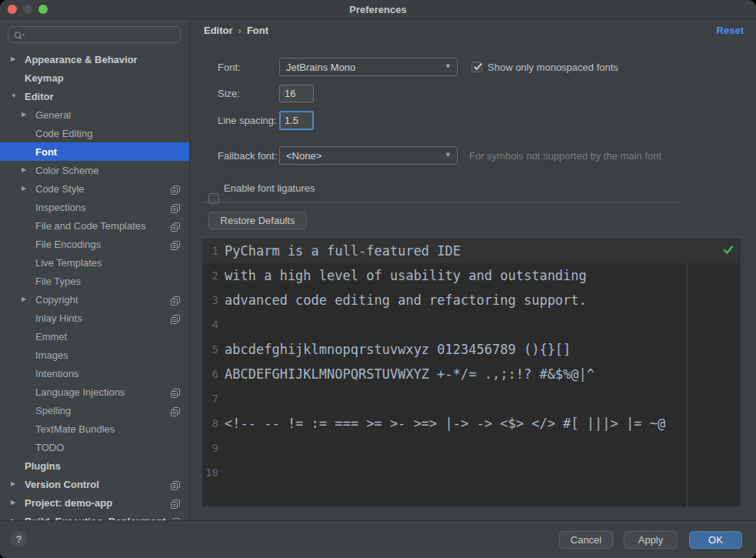 This screenshot has width=756, height=558. Describe the element at coordinates (212, 448) in the screenshot. I see `line-number: 9` at that location.